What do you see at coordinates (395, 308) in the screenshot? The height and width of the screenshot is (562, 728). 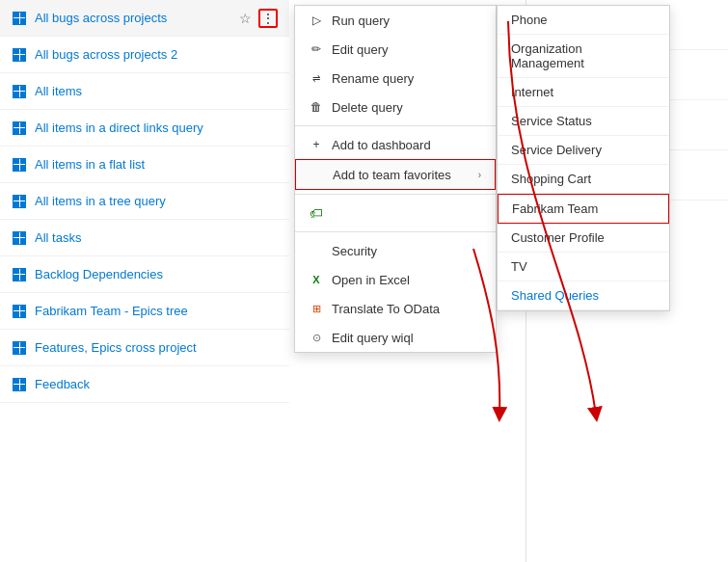 I see `translate-odata-item: ⊞ Translate To OData` at bounding box center [395, 308].